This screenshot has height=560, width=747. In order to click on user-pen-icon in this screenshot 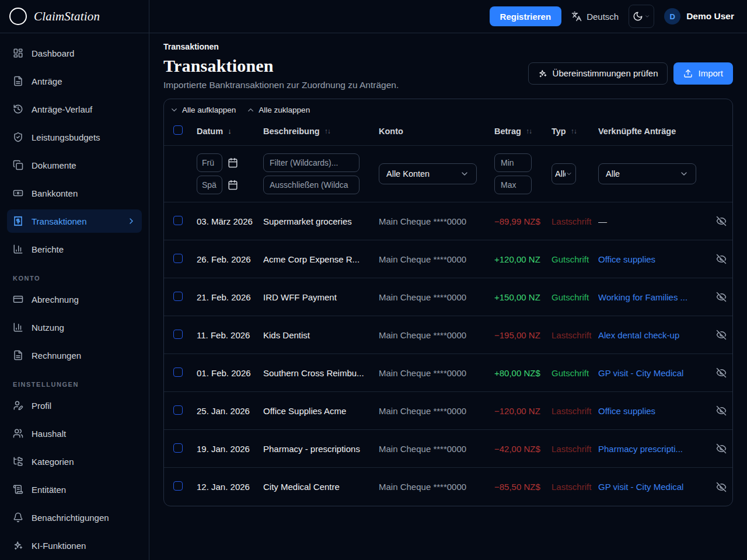, I will do `click(18, 405)`.